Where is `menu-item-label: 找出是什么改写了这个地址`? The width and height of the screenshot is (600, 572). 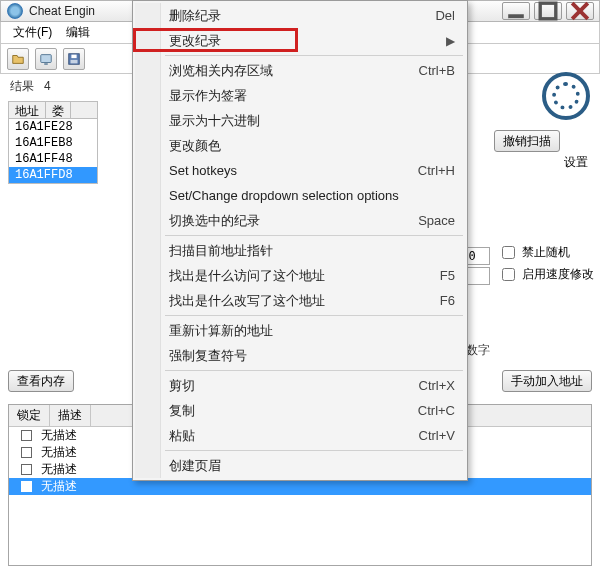
menu-item-label: 找出是什么改写了这个地址 is located at coordinates (304, 301).